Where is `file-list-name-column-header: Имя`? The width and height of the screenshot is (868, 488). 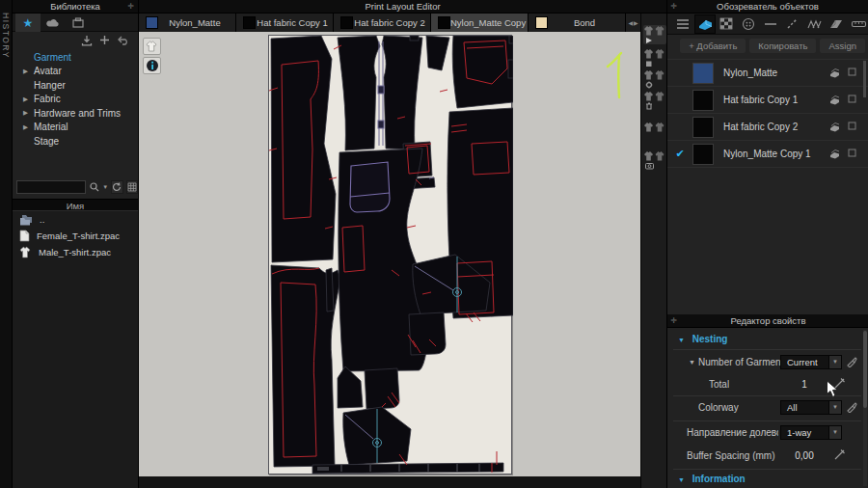 file-list-name-column-header: Имя is located at coordinates (75, 204).